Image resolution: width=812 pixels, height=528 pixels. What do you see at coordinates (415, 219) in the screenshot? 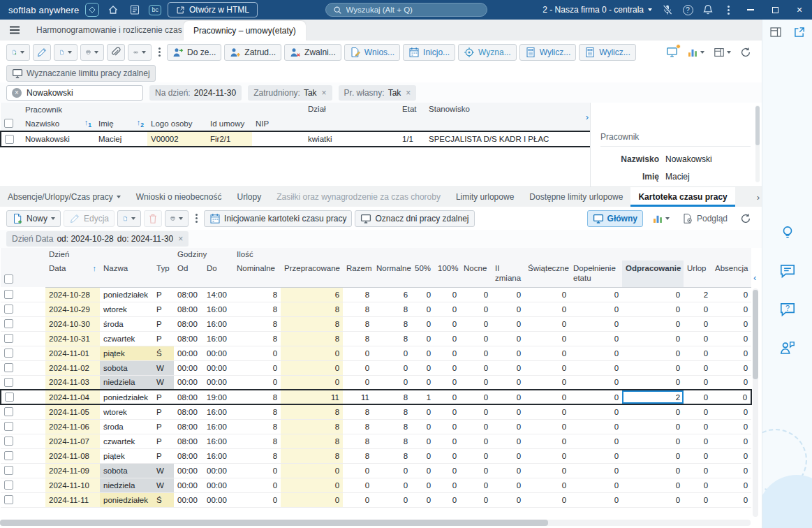
I see `mark-remote-days-button: Oznacz dni pracy zdalnej` at bounding box center [415, 219].